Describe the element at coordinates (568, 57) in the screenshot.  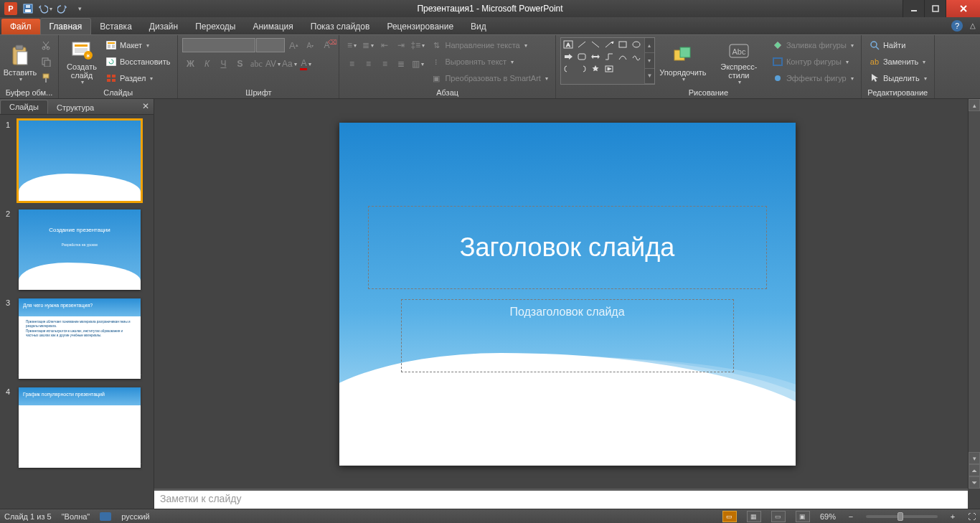
I see `shape-arrow-icon` at that location.